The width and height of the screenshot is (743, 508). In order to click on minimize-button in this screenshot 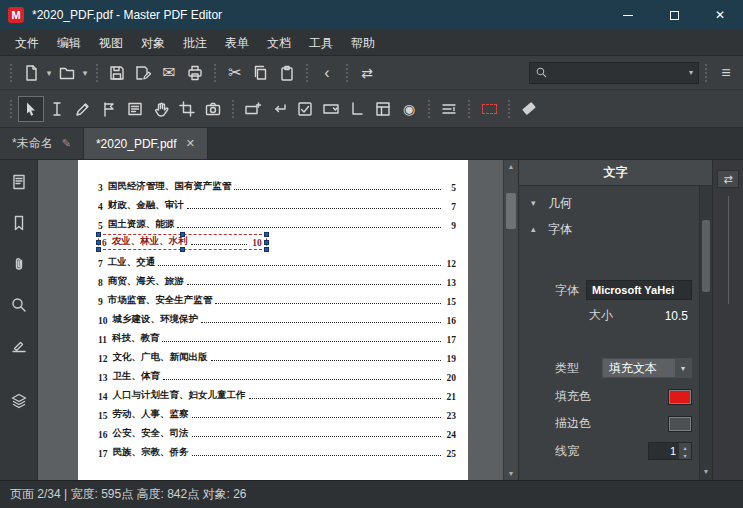, I will do `click(628, 15)`.